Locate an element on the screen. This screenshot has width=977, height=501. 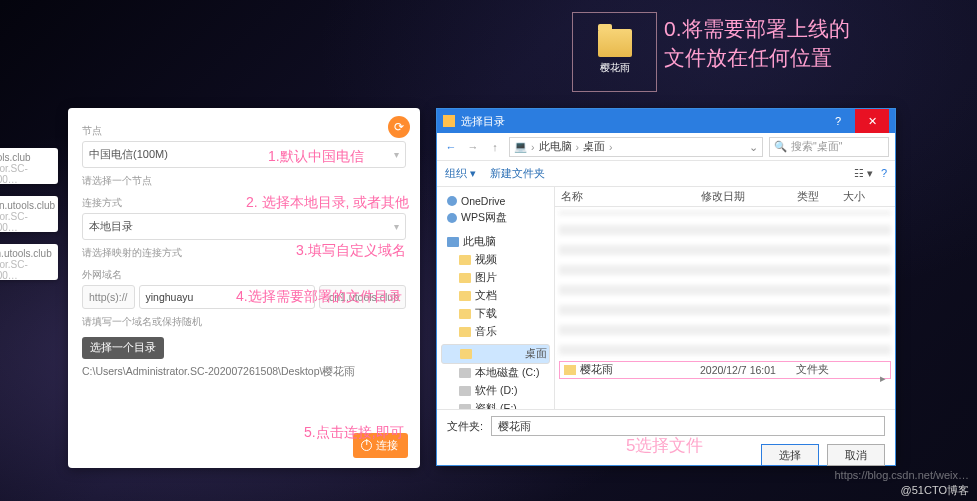
recent-tile-3: yt.cn.utools.clubstrator.SC-20200… is located at coordinates (29, 262).